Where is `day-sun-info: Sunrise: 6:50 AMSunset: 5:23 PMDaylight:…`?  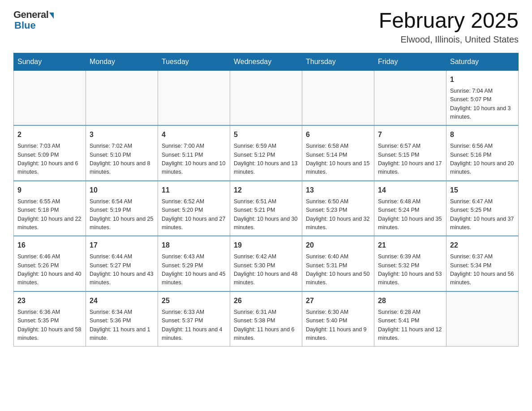
day-sun-info: Sunrise: 6:50 AMSunset: 5:23 PMDaylight:… is located at coordinates (338, 215).